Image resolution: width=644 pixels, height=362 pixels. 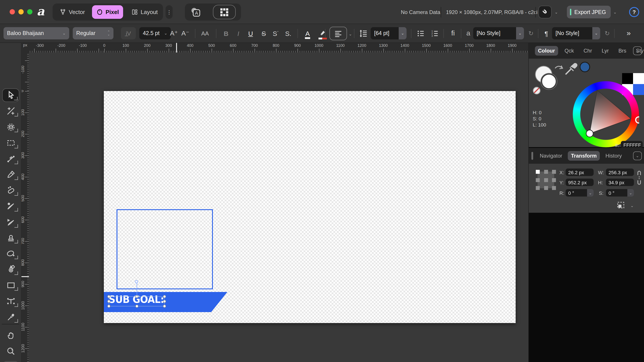 What do you see at coordinates (185, 33) in the screenshot?
I see `decrease-size-button: A⁻` at bounding box center [185, 33].